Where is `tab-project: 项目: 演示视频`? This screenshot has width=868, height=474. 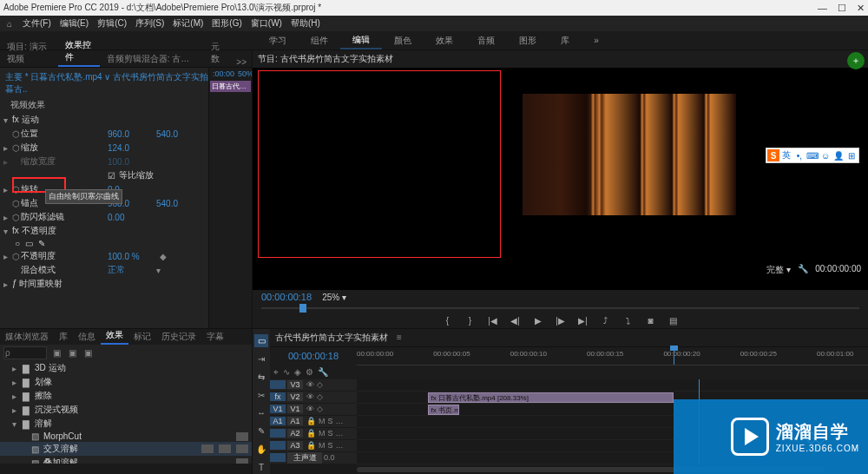
tab-project: 项目: 演示视频 is located at coordinates (30, 53).